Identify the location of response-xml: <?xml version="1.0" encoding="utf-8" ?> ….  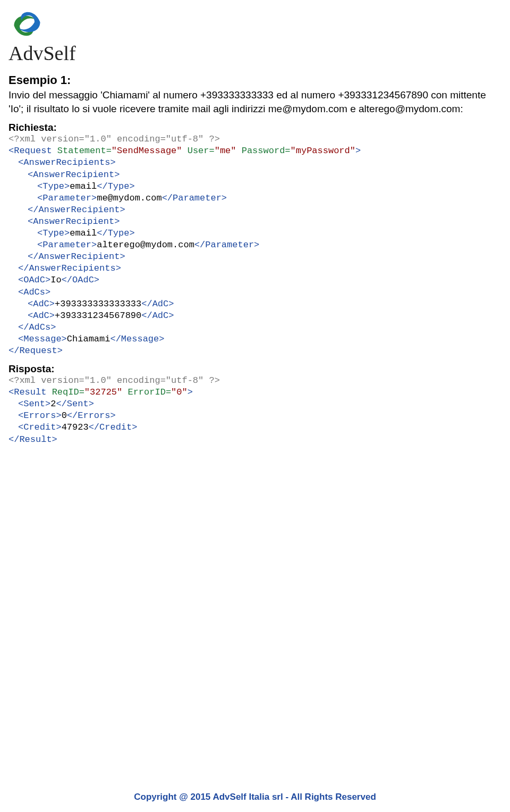
(255, 411).